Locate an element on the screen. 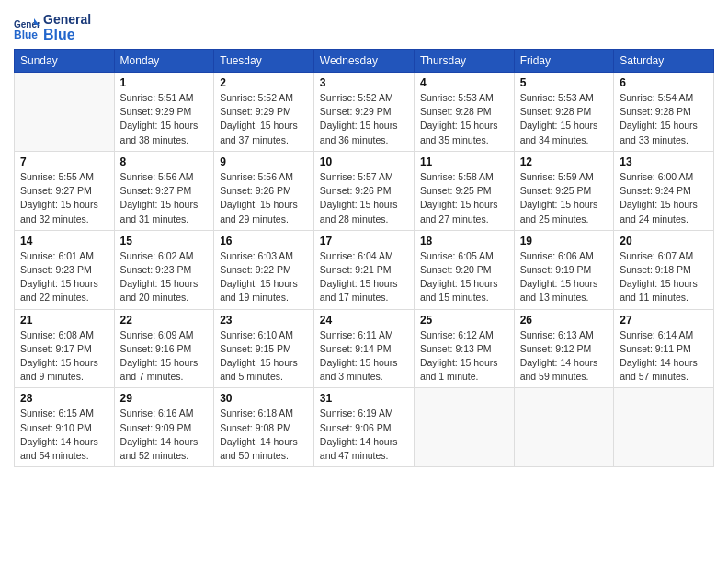 This screenshot has height=563, width=728. day-number: 9 is located at coordinates (264, 162).